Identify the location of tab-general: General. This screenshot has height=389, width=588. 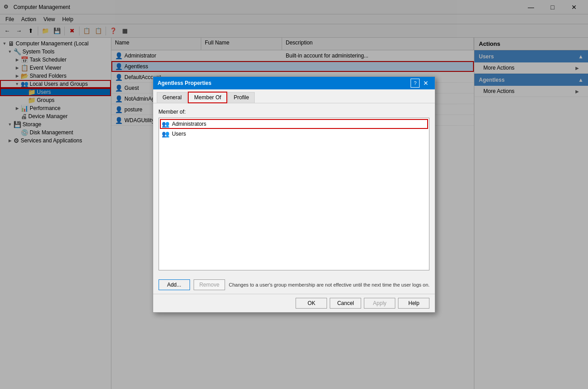
(172, 97).